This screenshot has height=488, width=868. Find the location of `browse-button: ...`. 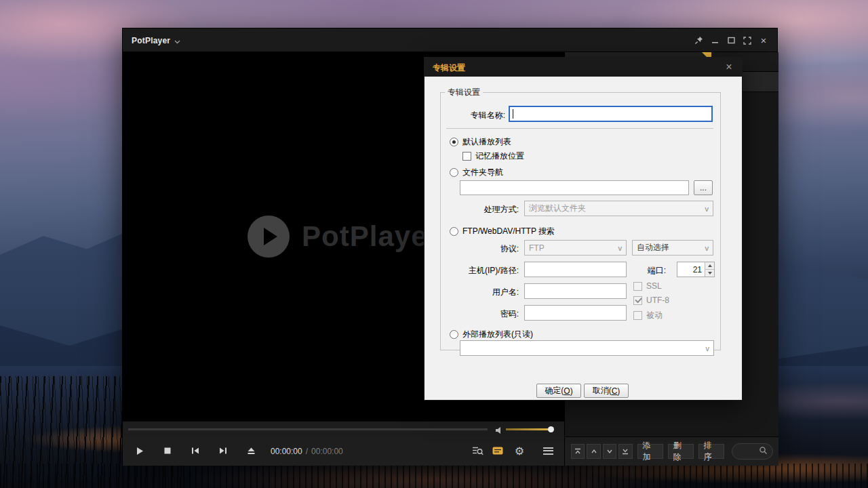

browse-button: ... is located at coordinates (703, 188).